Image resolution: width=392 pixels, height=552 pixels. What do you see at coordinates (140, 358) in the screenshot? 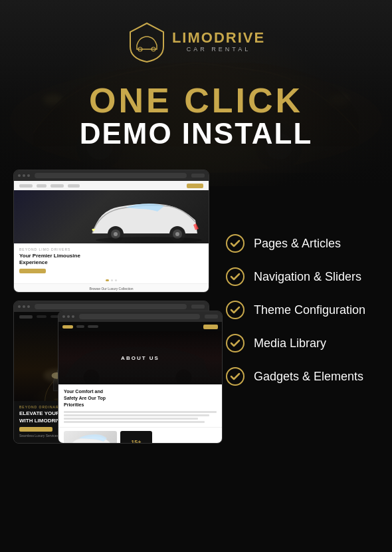
I see `sc3-hero: ABOUT US` at bounding box center [140, 358].